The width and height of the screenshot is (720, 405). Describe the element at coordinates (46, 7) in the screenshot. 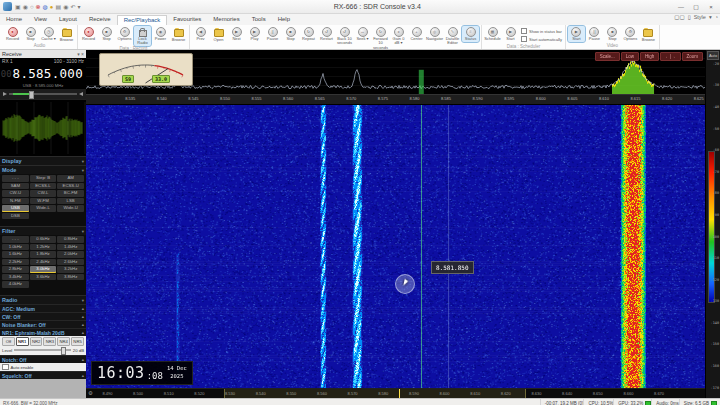

I see `info-icon: ◍` at that location.